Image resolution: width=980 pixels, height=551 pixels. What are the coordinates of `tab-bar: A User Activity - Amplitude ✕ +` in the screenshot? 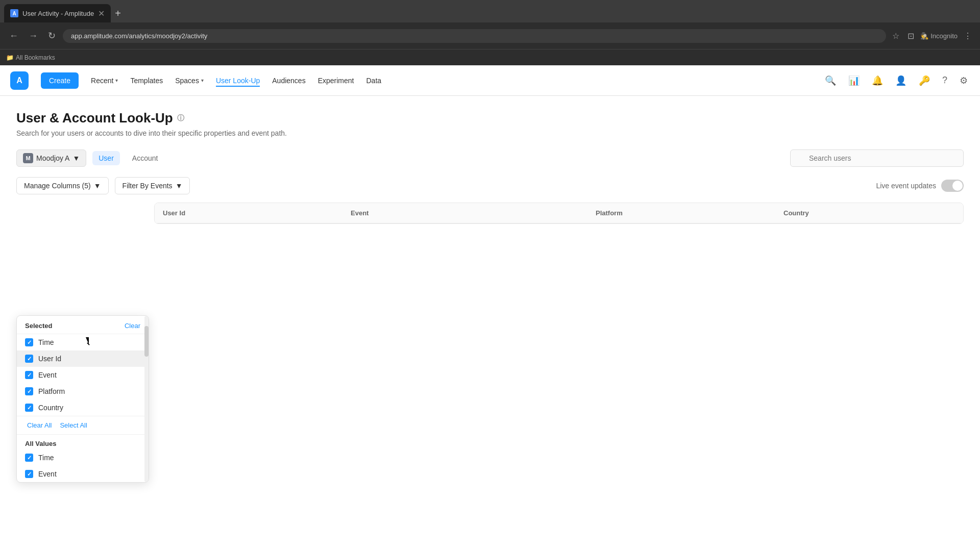 It's located at (490, 11).